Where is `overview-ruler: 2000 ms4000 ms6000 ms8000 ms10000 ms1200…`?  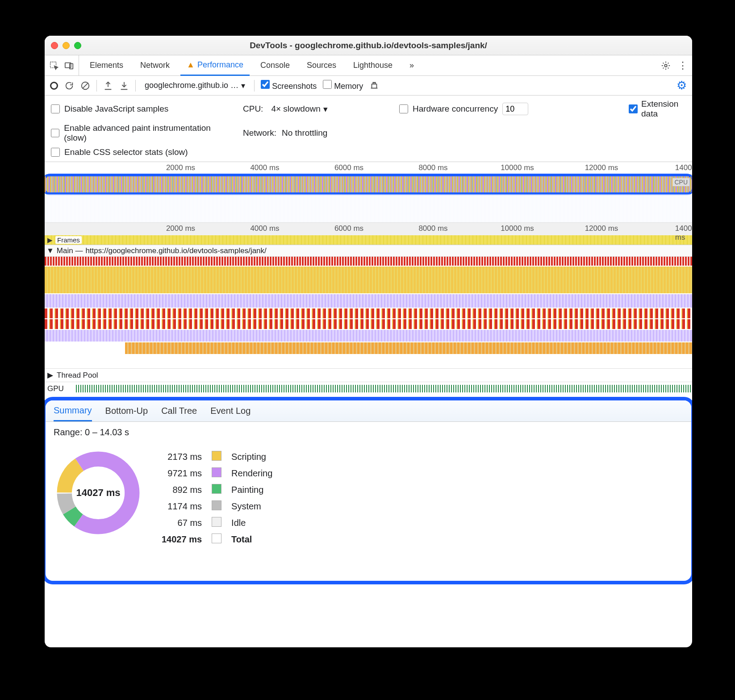
overview-ruler: 2000 ms4000 ms6000 ms8000 ms10000 ms1200… is located at coordinates (368, 168).